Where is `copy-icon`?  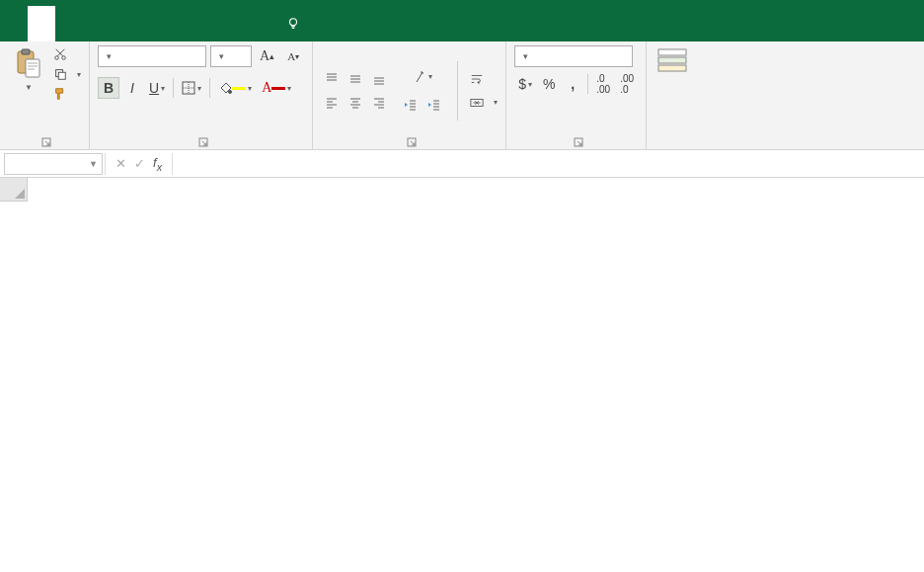 copy-icon is located at coordinates (60, 74).